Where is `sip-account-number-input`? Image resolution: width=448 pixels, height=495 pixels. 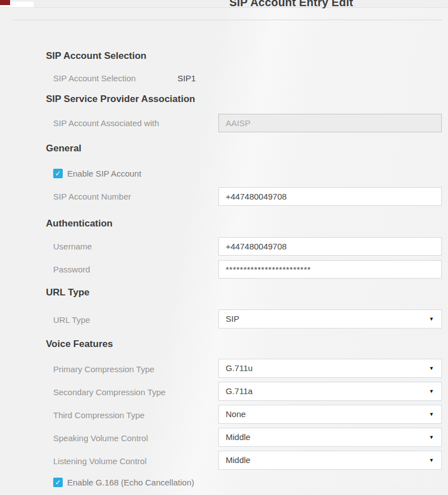
sip-account-number-input is located at coordinates (330, 196).